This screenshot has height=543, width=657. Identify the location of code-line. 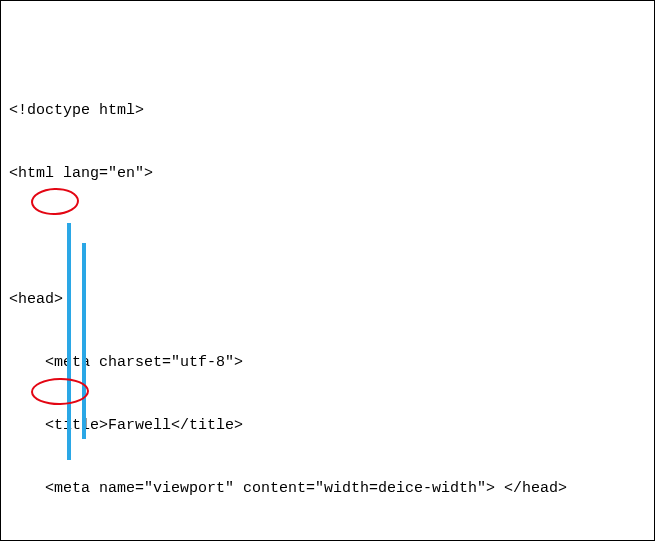
(328, 236).